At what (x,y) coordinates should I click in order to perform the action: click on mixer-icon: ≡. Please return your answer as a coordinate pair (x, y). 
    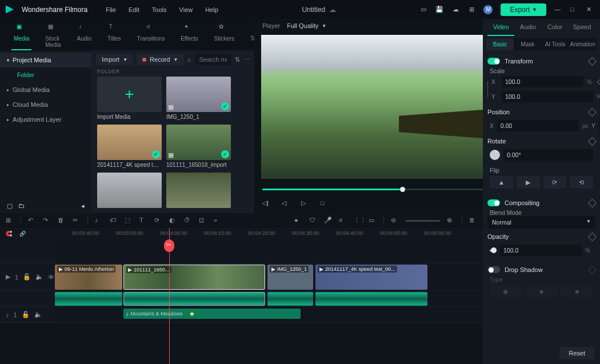
    Looking at the image, I should click on (343, 221).